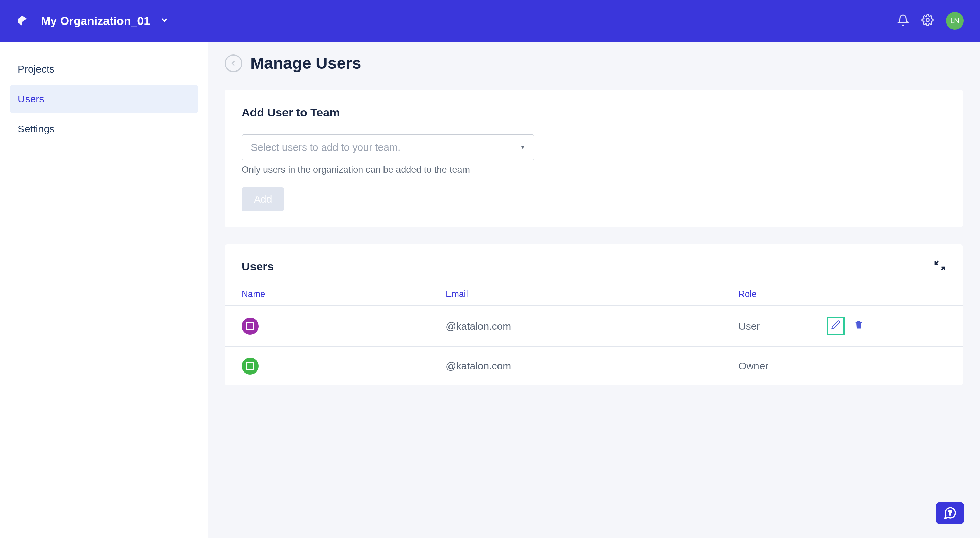 This screenshot has width=980, height=538. Describe the element at coordinates (490, 21) in the screenshot. I see `app-header: My Organization_01 LN` at that location.